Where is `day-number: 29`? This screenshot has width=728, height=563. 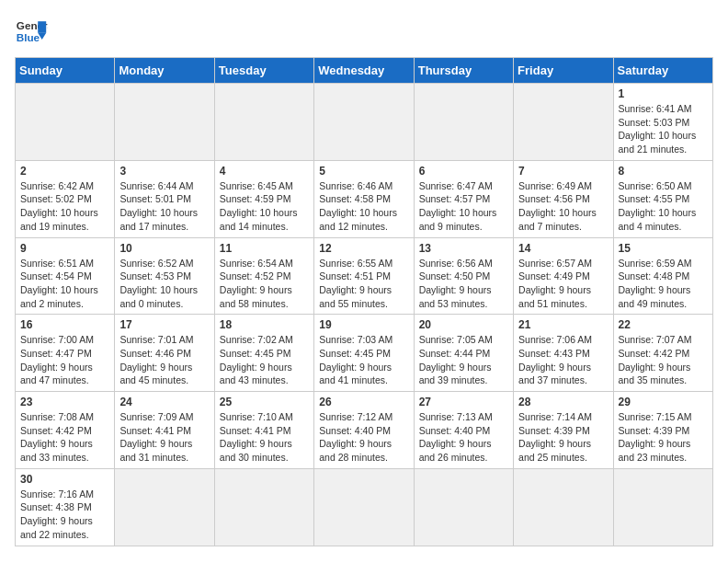 day-number: 29 is located at coordinates (664, 402).